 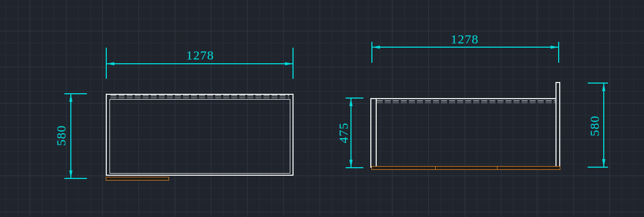 I want to click on extension-line-right, so click(x=559, y=53).